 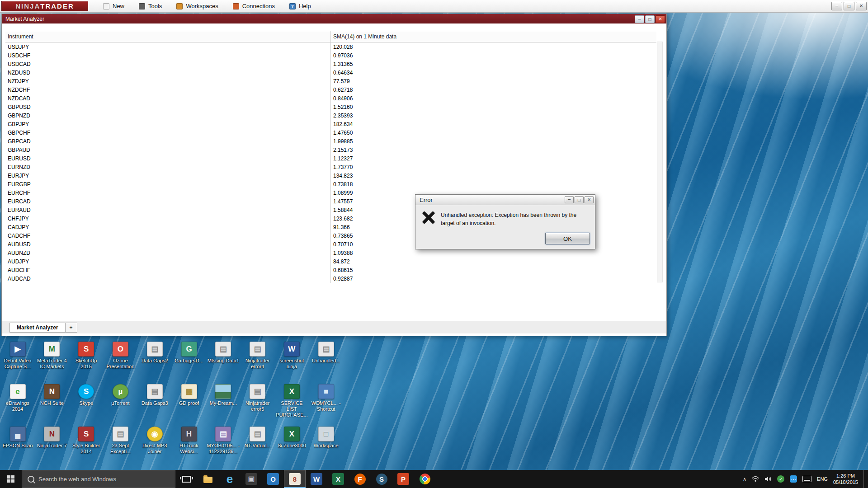 What do you see at coordinates (494, 184) in the screenshot?
I see `sma-cell: 0.73818` at bounding box center [494, 184].